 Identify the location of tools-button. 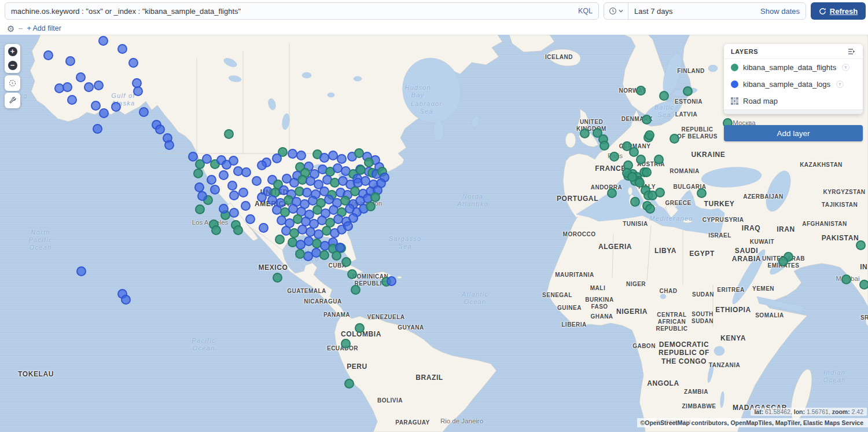
(13, 101).